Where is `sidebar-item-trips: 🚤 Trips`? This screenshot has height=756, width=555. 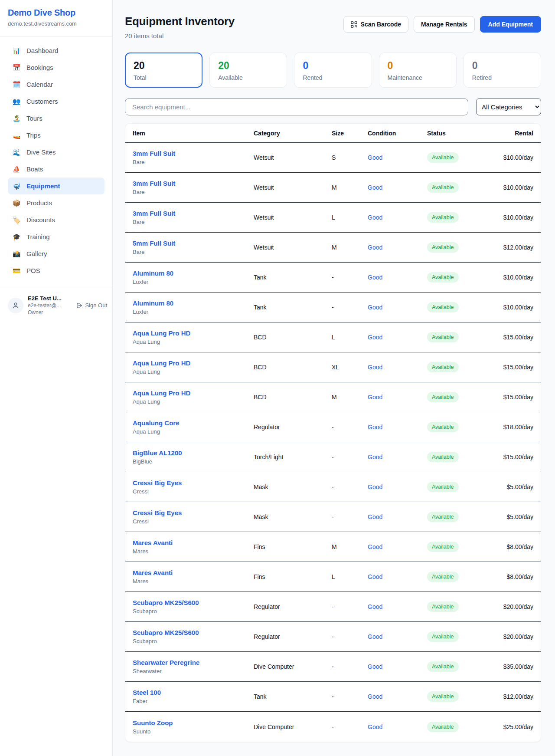
sidebar-item-trips: 🚤 Trips is located at coordinates (56, 135).